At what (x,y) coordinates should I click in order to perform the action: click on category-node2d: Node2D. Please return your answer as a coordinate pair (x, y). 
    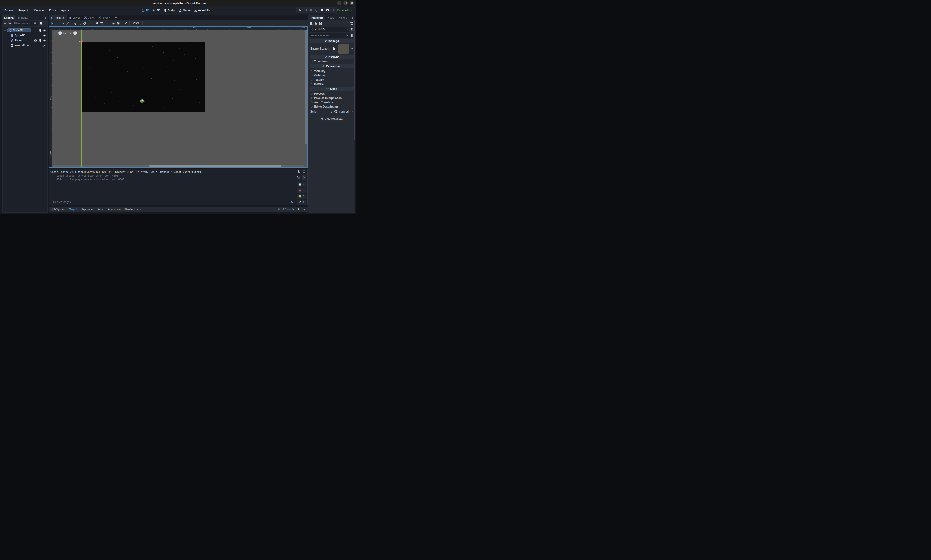
    Looking at the image, I should click on (331, 57).